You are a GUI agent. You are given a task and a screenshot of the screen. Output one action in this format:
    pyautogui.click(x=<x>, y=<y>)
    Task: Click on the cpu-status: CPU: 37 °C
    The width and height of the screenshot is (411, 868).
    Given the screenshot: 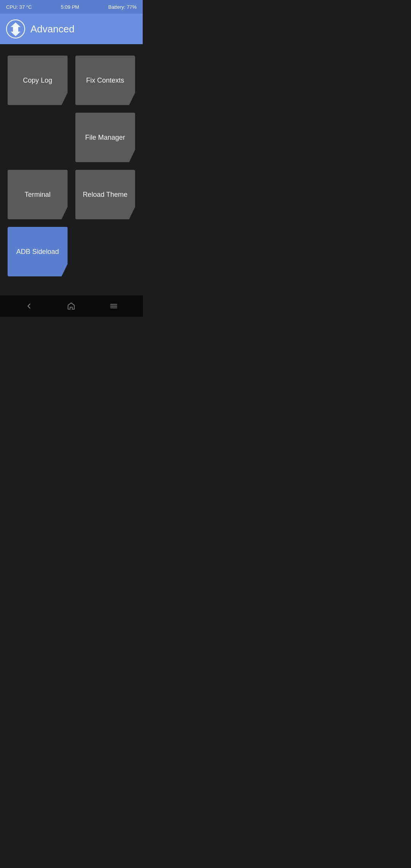 What is the action you would take?
    pyautogui.click(x=19, y=7)
    